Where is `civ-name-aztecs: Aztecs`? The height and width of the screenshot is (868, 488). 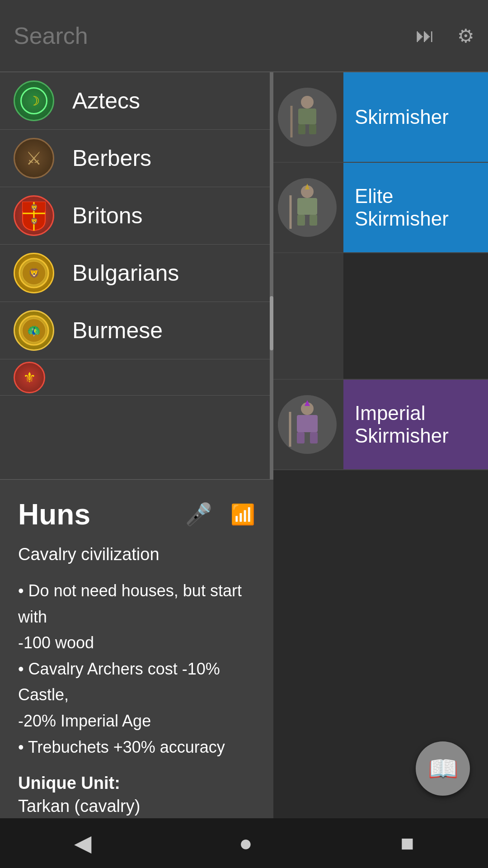
civ-name-aztecs: Aztecs is located at coordinates (106, 101).